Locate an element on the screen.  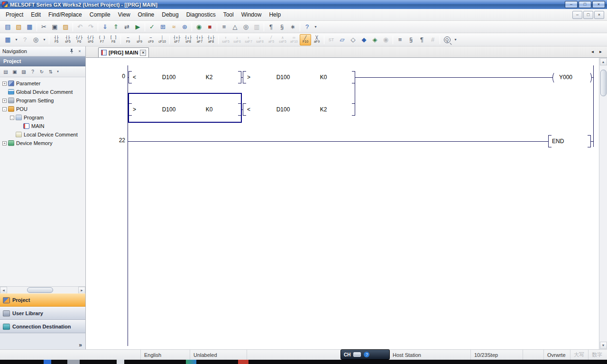
redo-button: ↷ is located at coordinates (91, 27).